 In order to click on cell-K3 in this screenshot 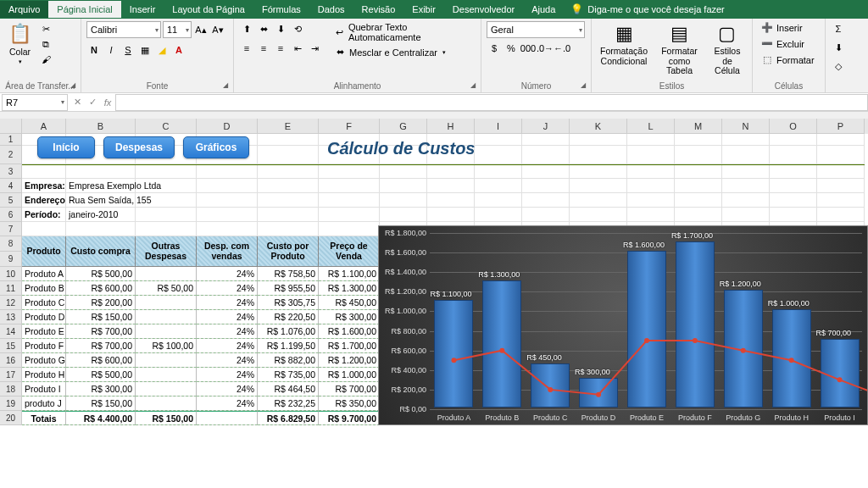, I will do `click(598, 171)`.